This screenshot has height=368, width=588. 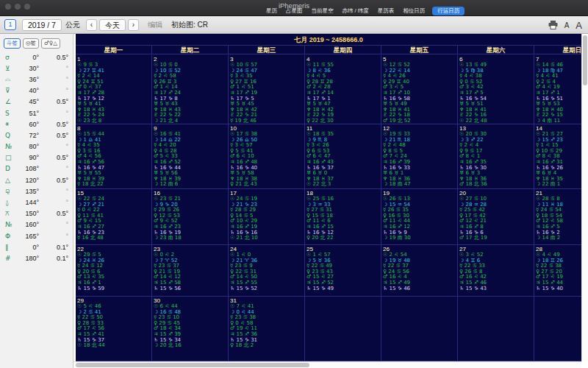 I want to click on day-cell: 22☉ 29 ♋ 5☽ 24 ♓ 26☿ 24 ♋ 12♀ 20 ♋ 6♂ 13…, so click(x=114, y=271).